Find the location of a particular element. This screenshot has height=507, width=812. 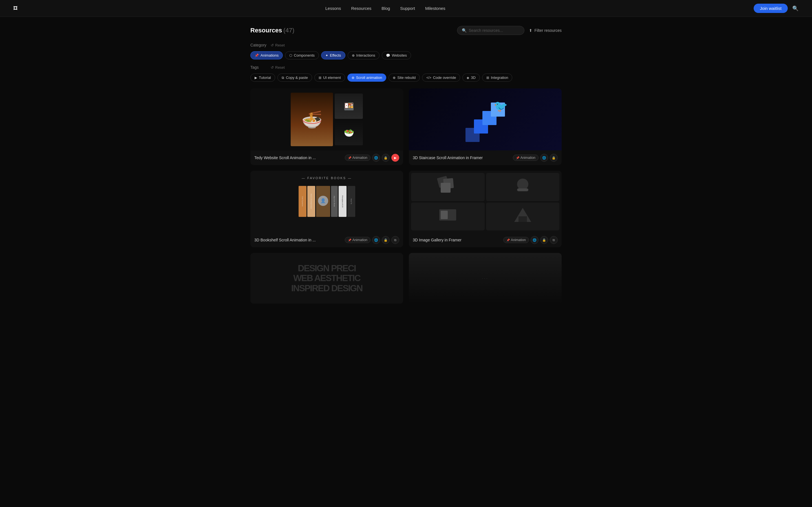

book-5: Principles of UX is located at coordinates (343, 201).